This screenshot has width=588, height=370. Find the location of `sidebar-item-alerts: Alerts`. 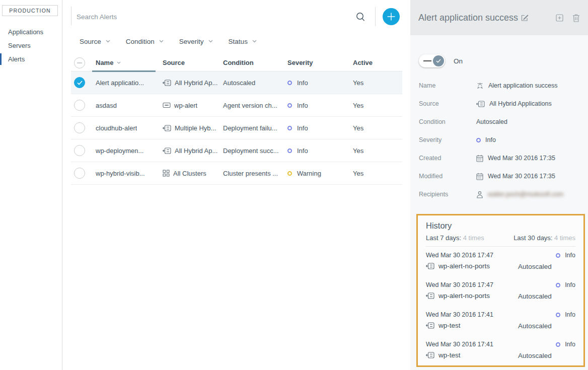

sidebar-item-alerts: Alerts is located at coordinates (31, 59).